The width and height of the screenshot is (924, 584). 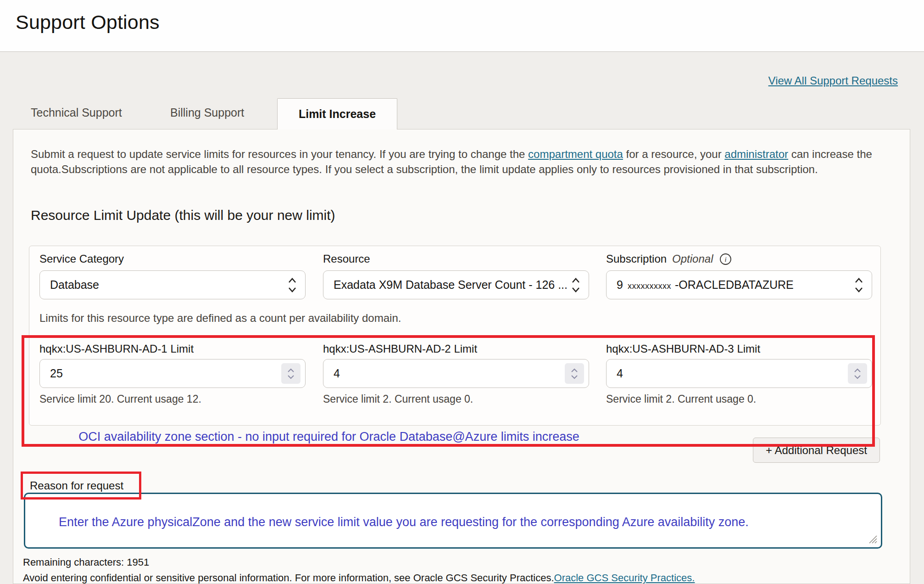 I want to click on resource-label: Resource, so click(x=456, y=259).